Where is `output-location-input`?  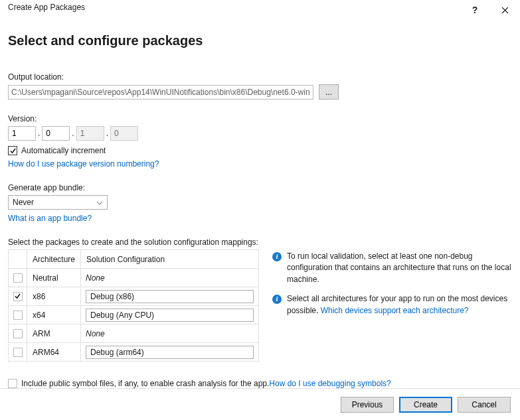
output-location-input is located at coordinates (161, 92).